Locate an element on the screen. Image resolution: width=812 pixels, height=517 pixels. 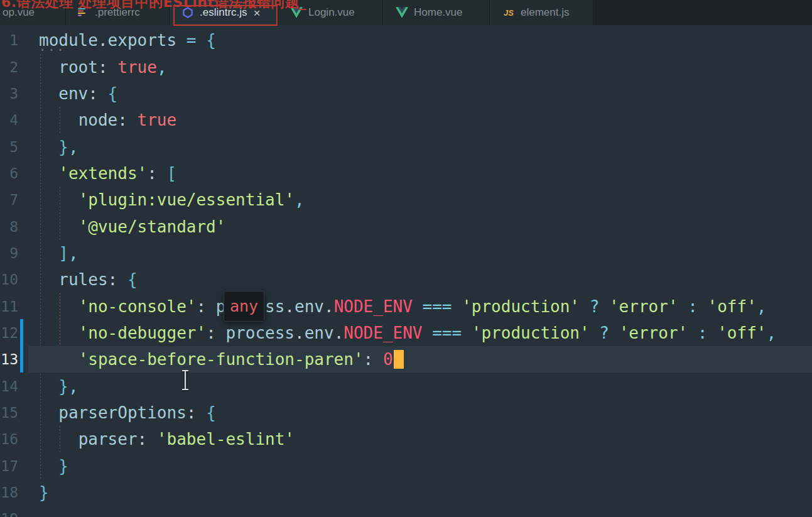
line-content: parser: 'babel-eslint' is located at coordinates (167, 439).